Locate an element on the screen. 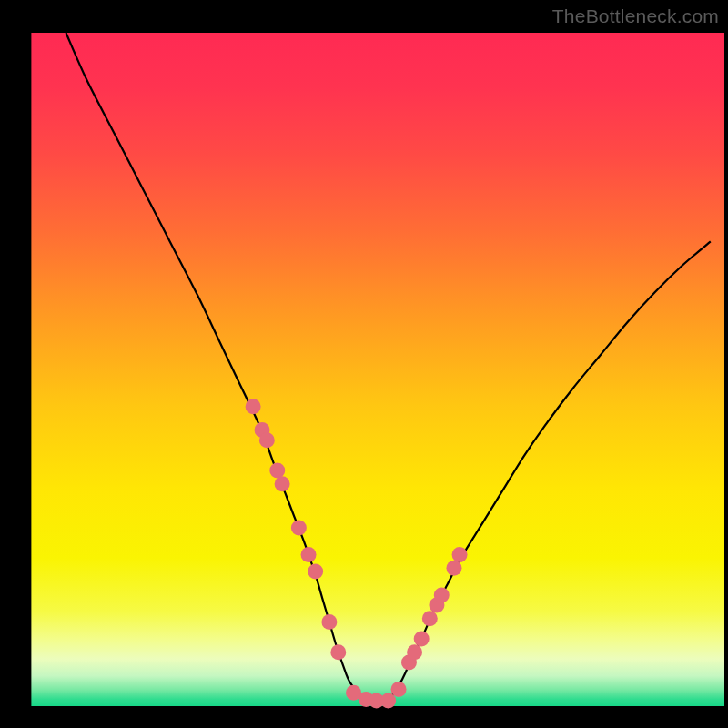 This screenshot has width=728, height=728. watermark-text: TheBottleneck.com is located at coordinates (635, 16).